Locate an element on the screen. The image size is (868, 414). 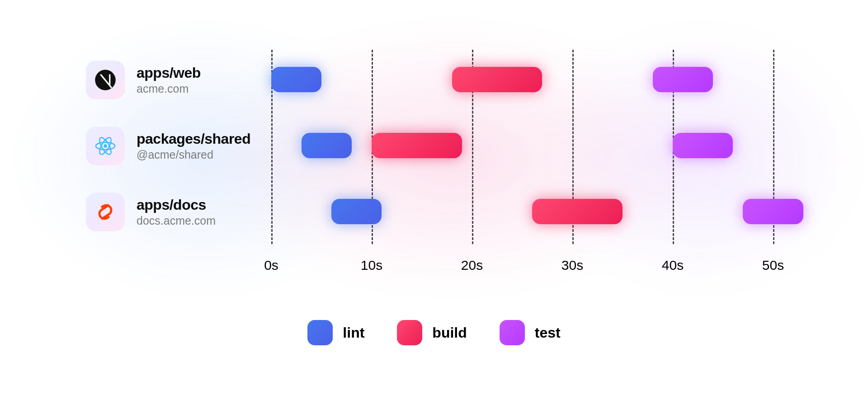
project-text: apps/web acme.com is located at coordinates (169, 80).